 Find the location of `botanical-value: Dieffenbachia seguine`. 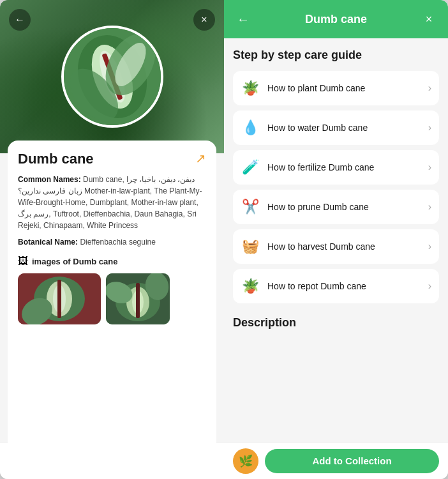

botanical-value: Dieffenbachia seguine is located at coordinates (117, 242).